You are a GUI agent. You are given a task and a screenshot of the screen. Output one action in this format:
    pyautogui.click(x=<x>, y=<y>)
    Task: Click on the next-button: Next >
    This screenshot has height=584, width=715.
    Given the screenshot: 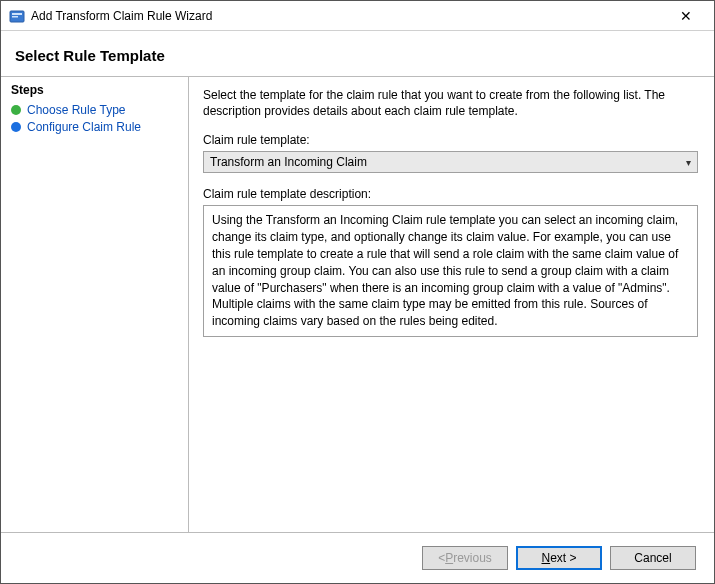 What is the action you would take?
    pyautogui.click(x=559, y=558)
    